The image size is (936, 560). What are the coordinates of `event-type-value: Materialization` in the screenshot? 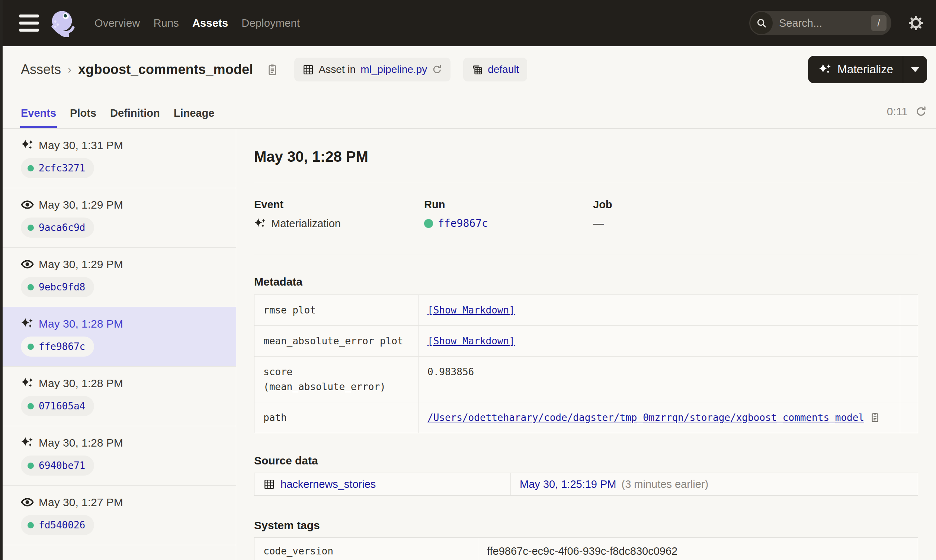 It's located at (306, 223).